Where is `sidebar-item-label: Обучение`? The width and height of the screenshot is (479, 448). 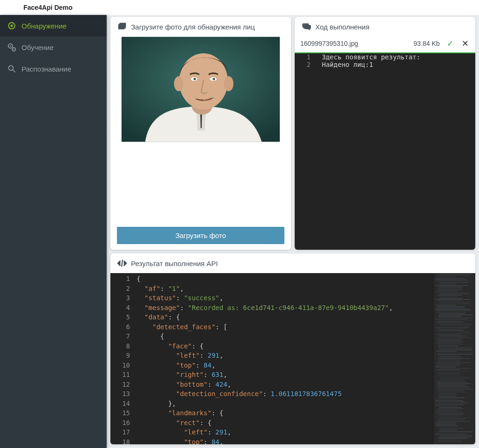 sidebar-item-label: Обучение is located at coordinates (37, 48).